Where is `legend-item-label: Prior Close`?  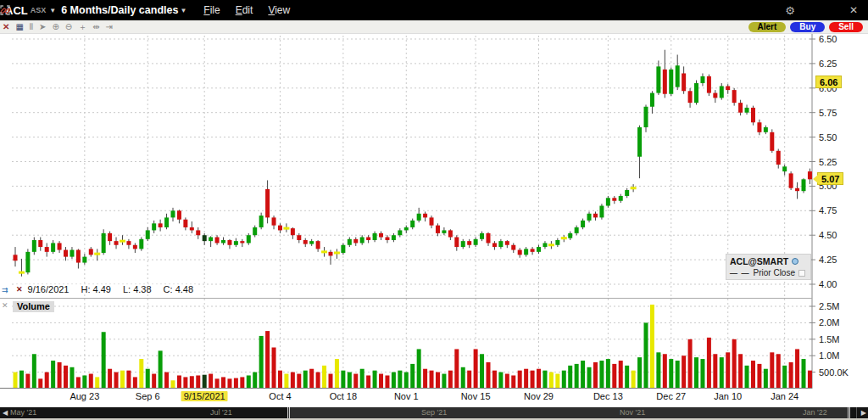
legend-item-label: Prior Close is located at coordinates (775, 273).